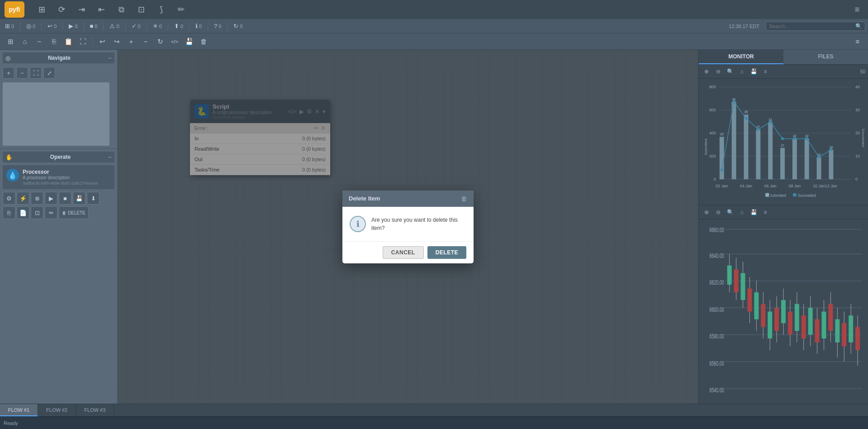 The width and height of the screenshot is (868, 429). Describe the element at coordinates (730, 212) in the screenshot. I see `cs-zoom-btn: 🔍` at that location.